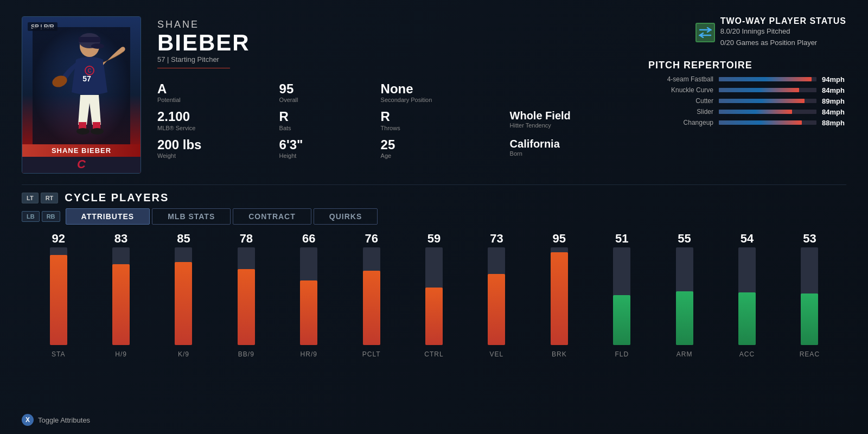  Describe the element at coordinates (108, 216) in the screenshot. I see `tab-button-attributes: ATTRIBUTES` at that location.